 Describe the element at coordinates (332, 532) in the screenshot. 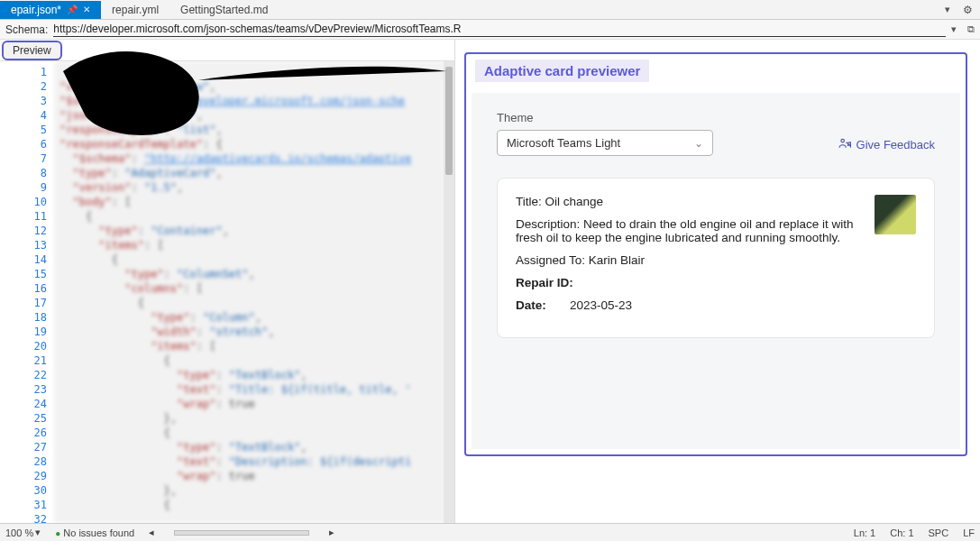

I see `horizontal-scroll-right: ▸` at that location.